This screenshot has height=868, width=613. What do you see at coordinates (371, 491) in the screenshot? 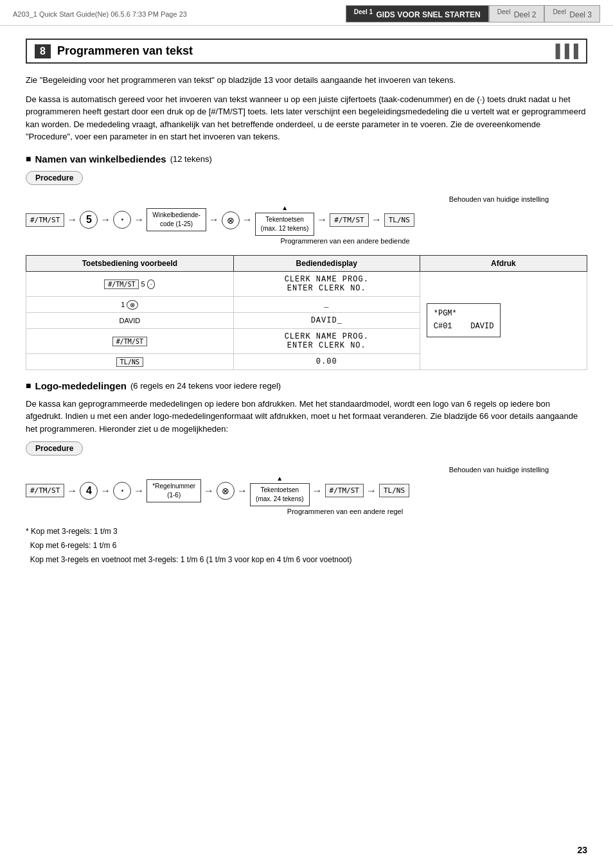
I see `flow-arrow-2g: →` at bounding box center [371, 491].